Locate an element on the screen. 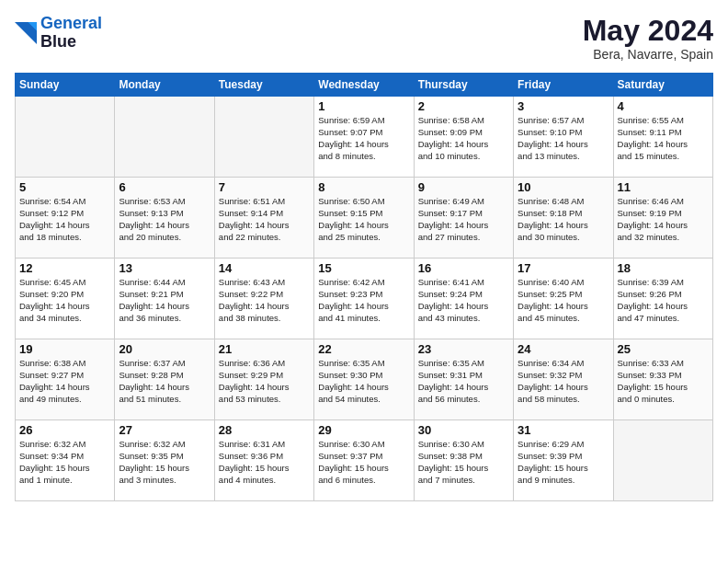 Image resolution: width=728 pixels, height=563 pixels. calendar-cell: 11Sunrise: 6:46 AM Sunset: 9:19 PM Dayli… is located at coordinates (663, 218).